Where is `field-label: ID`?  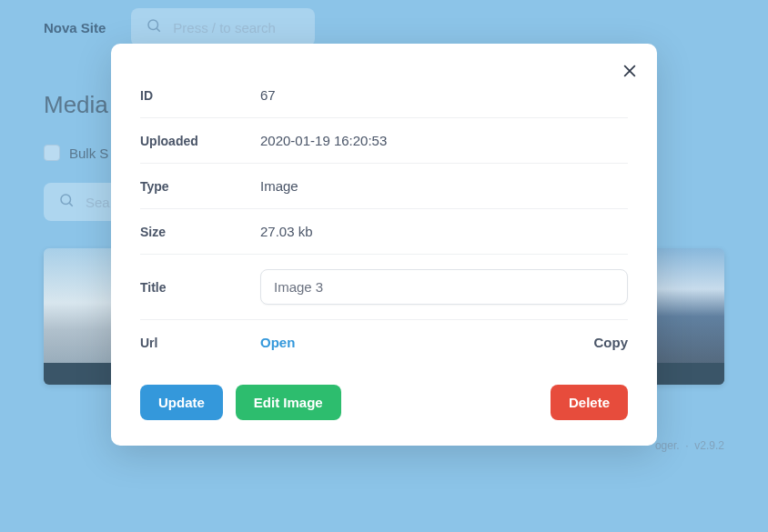 field-label: ID is located at coordinates (200, 95).